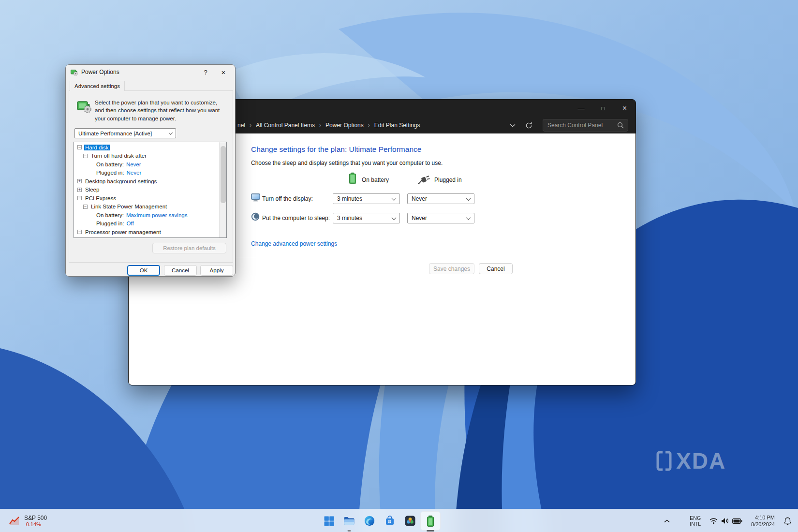 This screenshot has width=798, height=532. I want to click on file-explorer-button, so click(349, 521).